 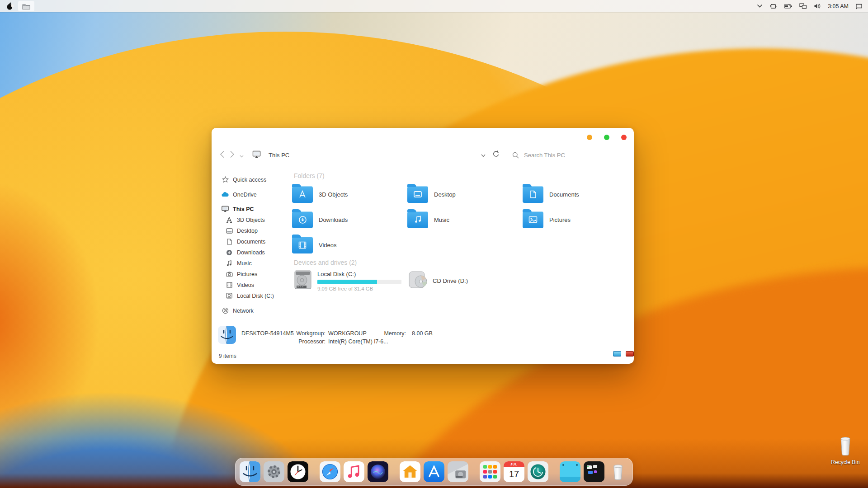 I want to click on folders-header: Folders (7), so click(x=309, y=176).